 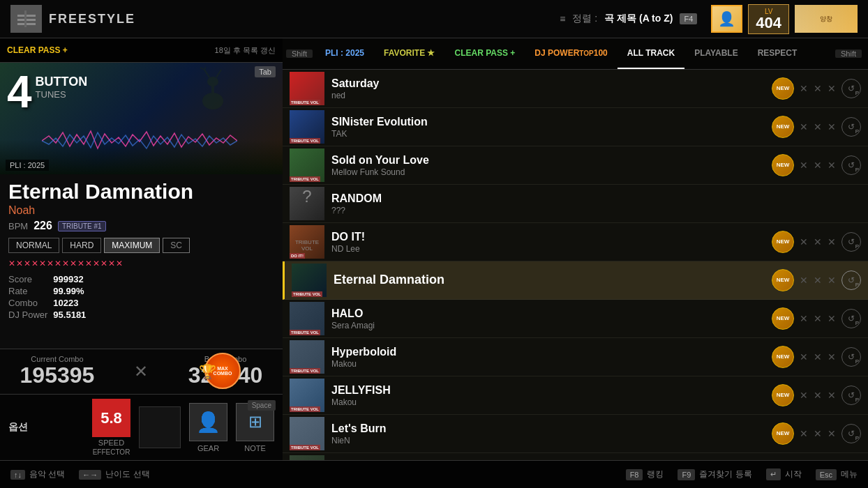 What do you see at coordinates (783, 319) in the screenshot?
I see `new-badge: NEW` at bounding box center [783, 319].